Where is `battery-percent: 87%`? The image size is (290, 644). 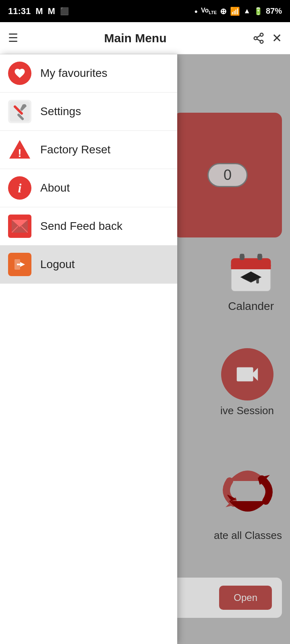
battery-percent: 87% is located at coordinates (274, 11).